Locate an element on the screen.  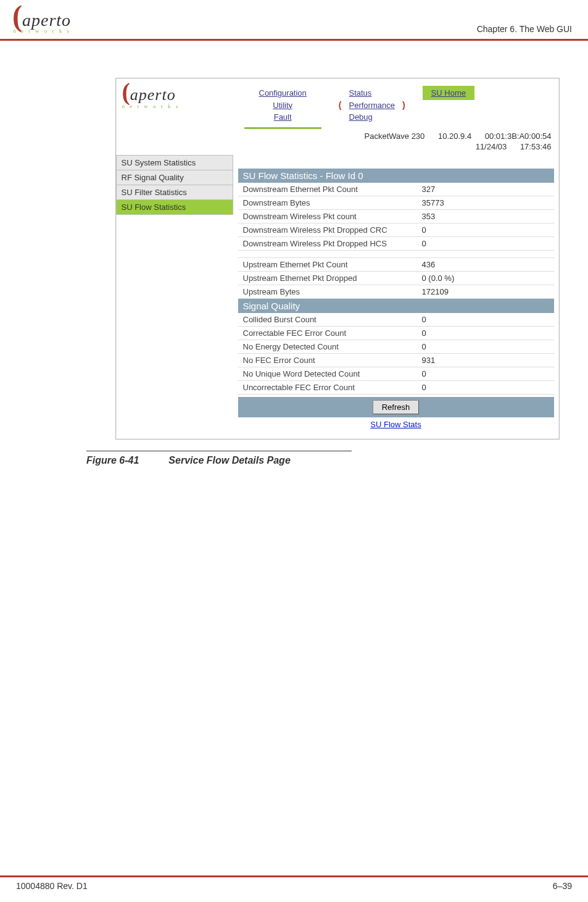
meta-ip: 10.20.9.4 is located at coordinates (455, 136).